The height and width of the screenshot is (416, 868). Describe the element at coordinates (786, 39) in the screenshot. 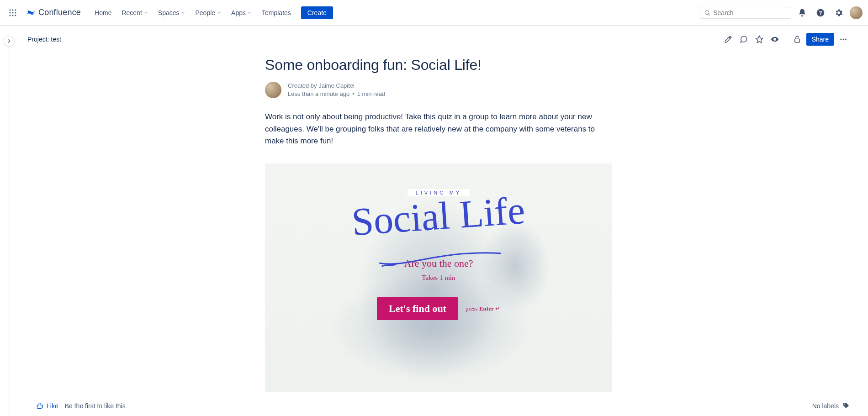

I see `separator` at that location.